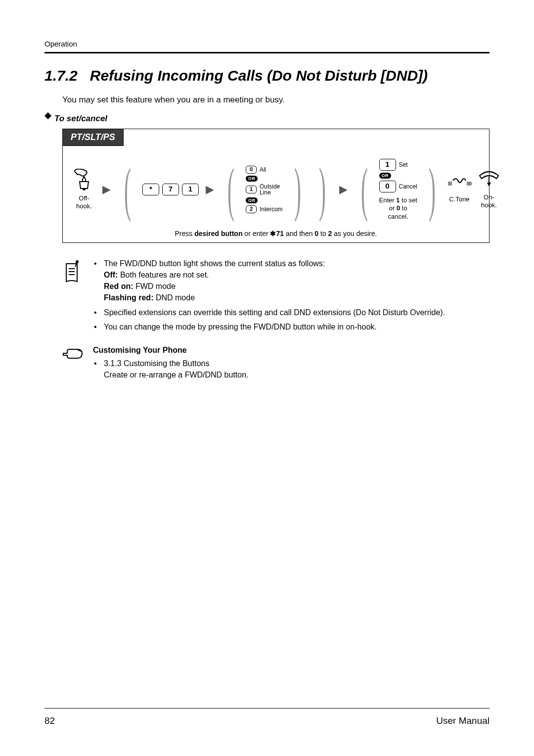  What do you see at coordinates (251, 209) in the screenshot?
I see `key-2-small: 2` at bounding box center [251, 209].